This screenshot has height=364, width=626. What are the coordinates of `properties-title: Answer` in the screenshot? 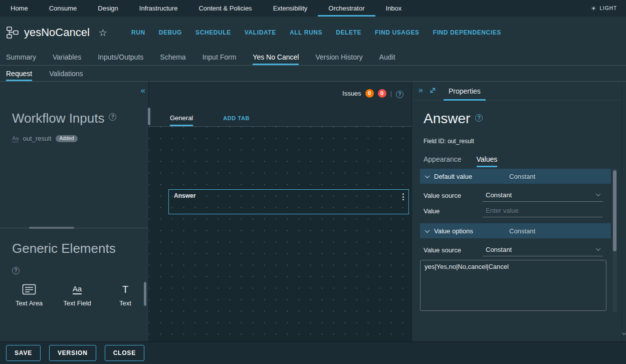 It's located at (447, 119).